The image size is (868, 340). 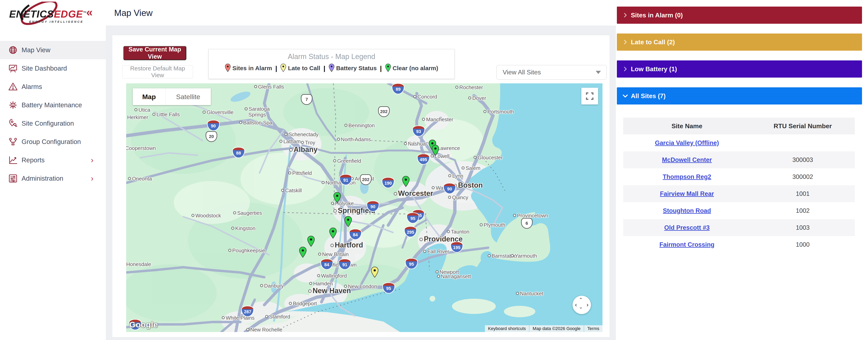 I want to click on site-link: Fairview Mall Rear, so click(x=687, y=194).